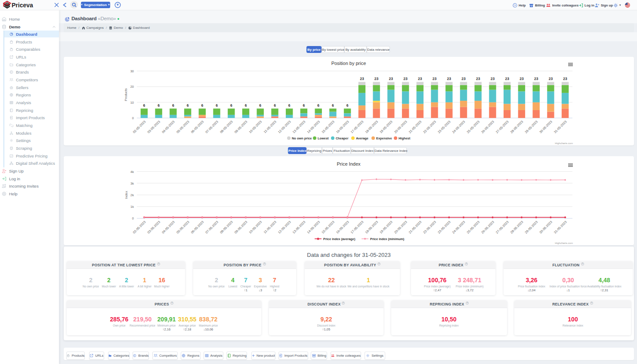  I want to click on svg-text: 2k, so click(132, 195).